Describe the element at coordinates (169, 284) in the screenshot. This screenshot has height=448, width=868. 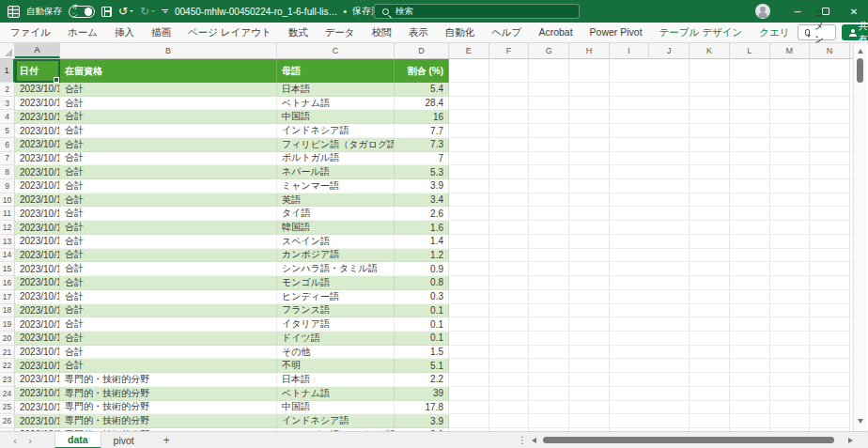
I see `cell-B16: 合計` at that location.